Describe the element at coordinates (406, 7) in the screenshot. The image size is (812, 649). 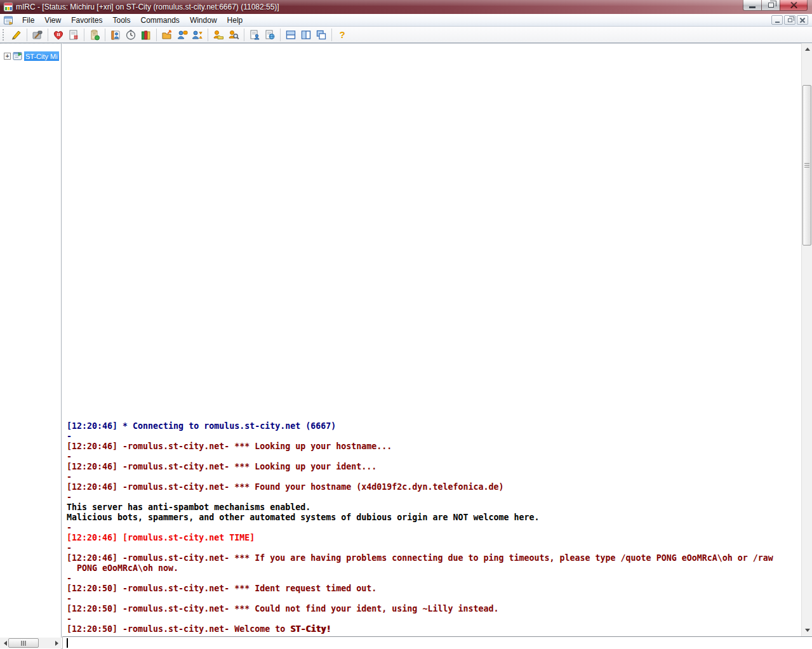
I see `title-bar: mIRC - [Status: Michiru [+xri] on ST-Cit…` at that location.